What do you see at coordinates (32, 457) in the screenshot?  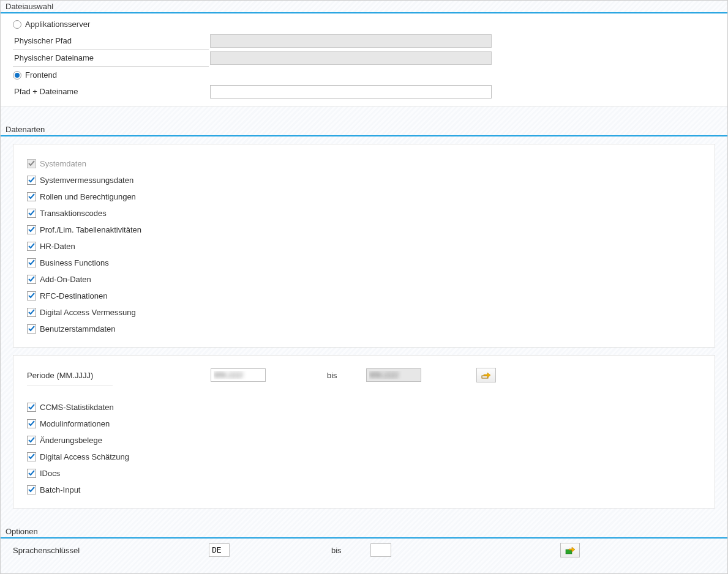 I see `checkbox-digacc_est` at bounding box center [32, 457].